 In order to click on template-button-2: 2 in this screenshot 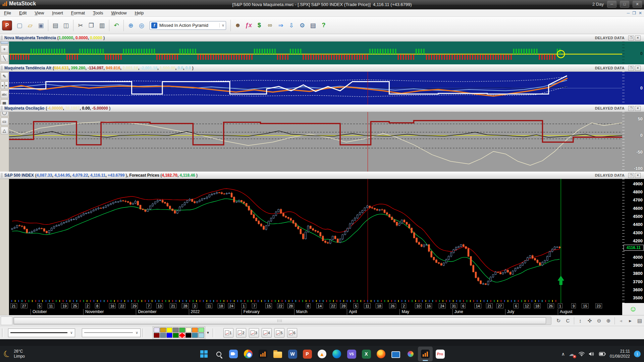, I will do `click(241, 333)`.